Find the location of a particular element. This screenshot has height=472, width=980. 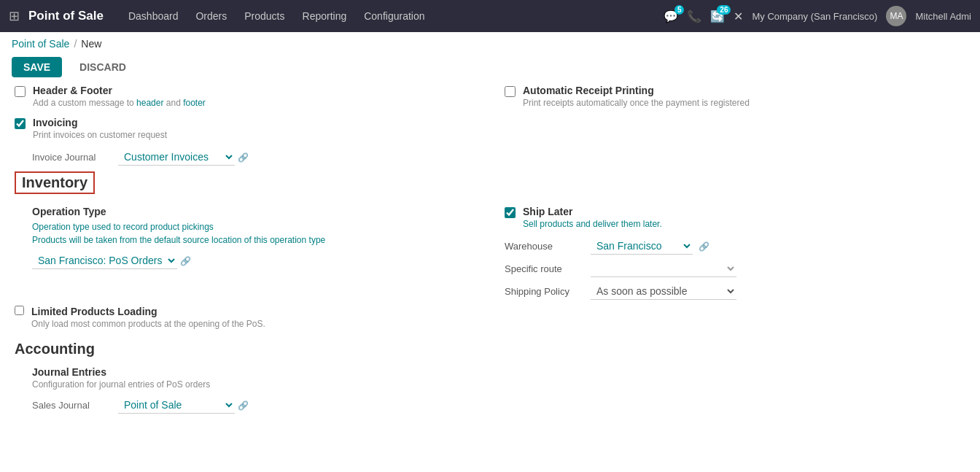

auto-receipt-checkbox is located at coordinates (510, 92).